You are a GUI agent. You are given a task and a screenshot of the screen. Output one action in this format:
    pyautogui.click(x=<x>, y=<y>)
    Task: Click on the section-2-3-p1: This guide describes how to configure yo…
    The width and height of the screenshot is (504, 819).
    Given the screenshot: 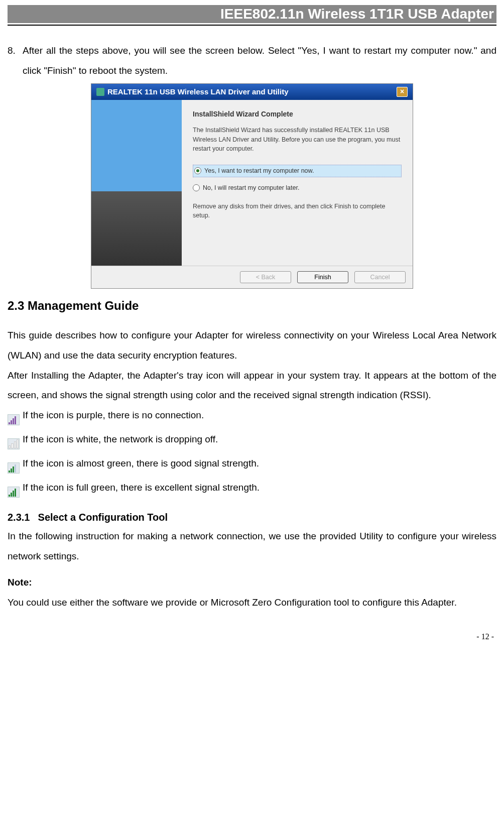 What is the action you would take?
    pyautogui.click(x=252, y=345)
    